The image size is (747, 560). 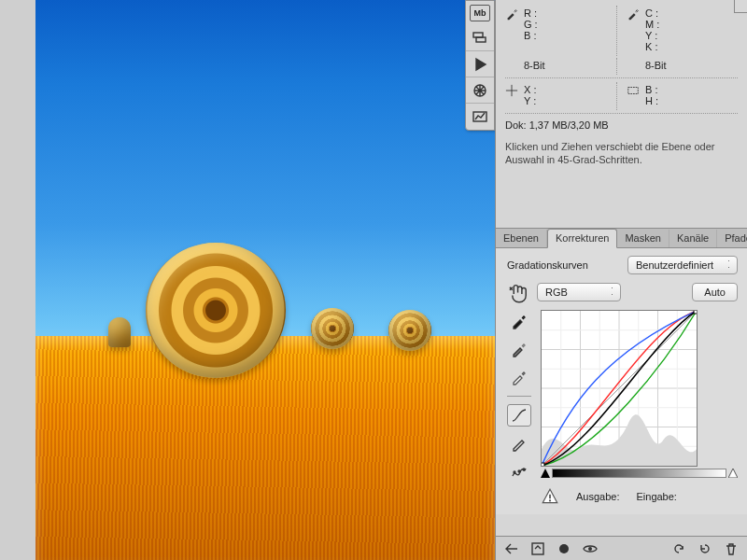 What do you see at coordinates (583, 239) in the screenshot?
I see `tab-korrekturen: Korrekturen` at bounding box center [583, 239].